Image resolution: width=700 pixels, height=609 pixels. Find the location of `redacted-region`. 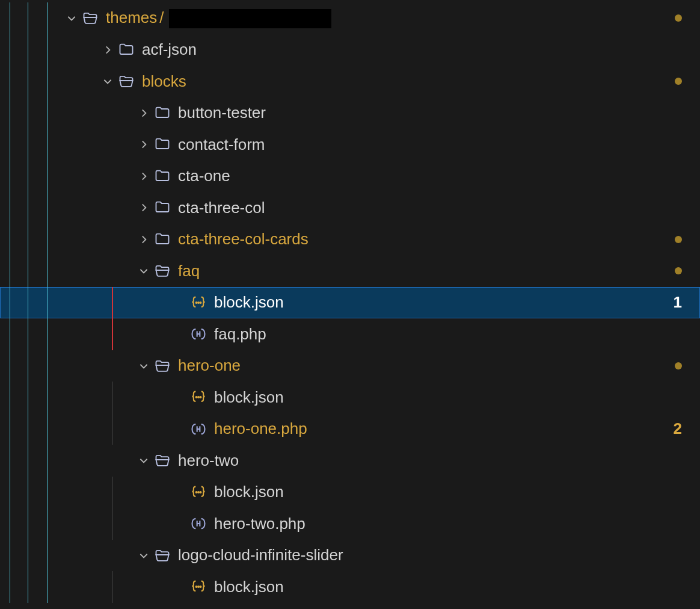

redacted-region is located at coordinates (250, 19).